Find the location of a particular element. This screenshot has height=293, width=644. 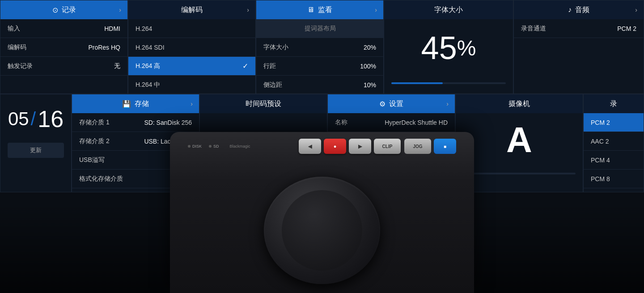

blue-icon: ■ is located at coordinates (445, 147).